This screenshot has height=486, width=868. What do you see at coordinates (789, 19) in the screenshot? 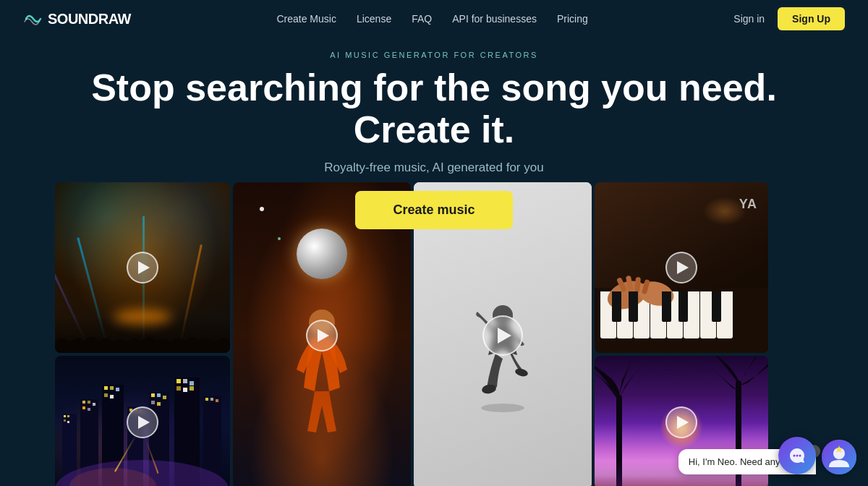
I see `nav-right: Sign in Sign Up` at bounding box center [789, 19].